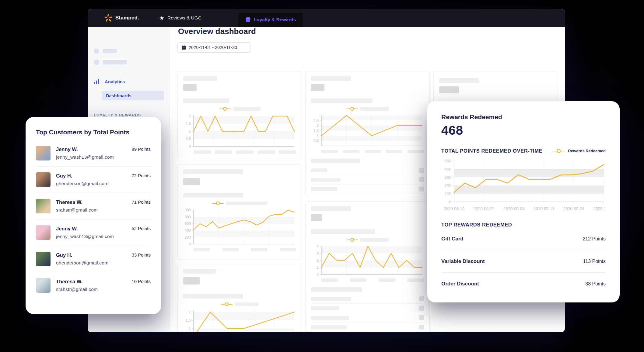 Image resolution: width=644 pixels, height=352 pixels. What do you see at coordinates (448, 178) in the screenshot?
I see `svg-text: 300` at bounding box center [448, 178].